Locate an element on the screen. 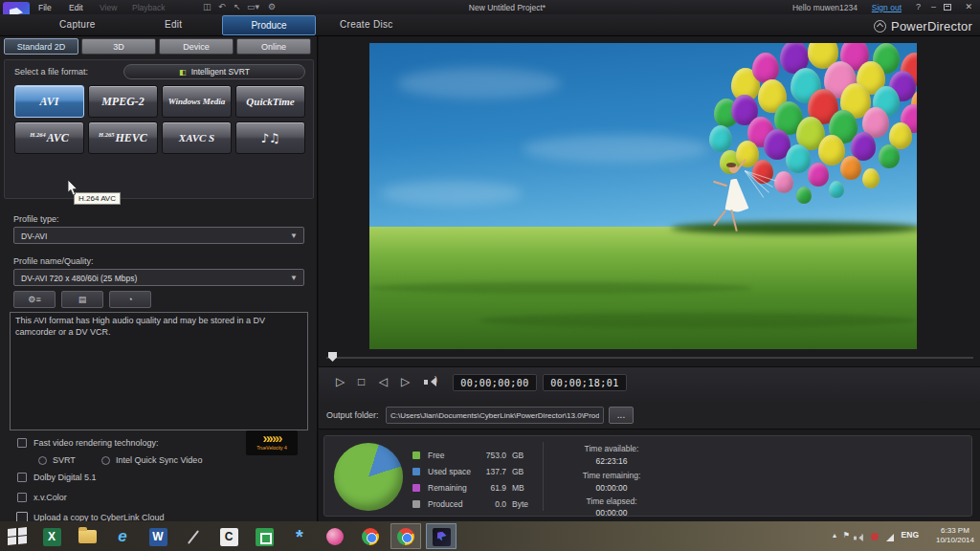 This screenshot has width=980, height=551. taskbar-excel-icon: X is located at coordinates (52, 537).